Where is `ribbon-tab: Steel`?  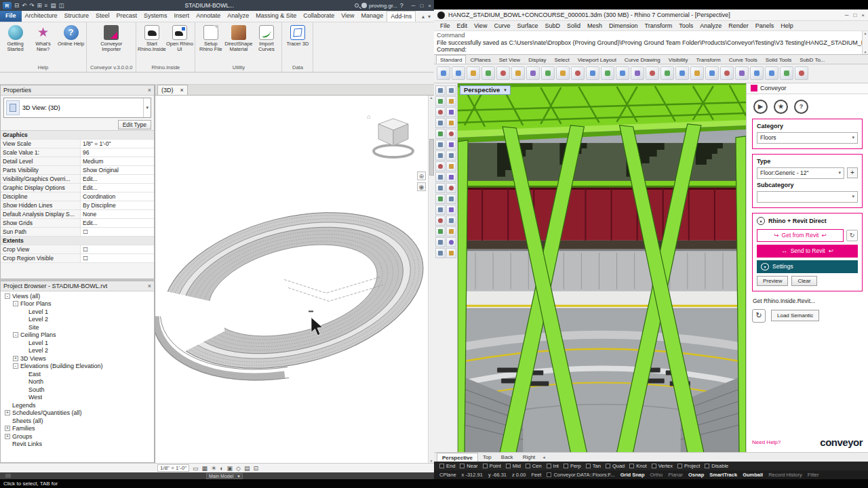
ribbon-tab: Steel is located at coordinates (103, 16).